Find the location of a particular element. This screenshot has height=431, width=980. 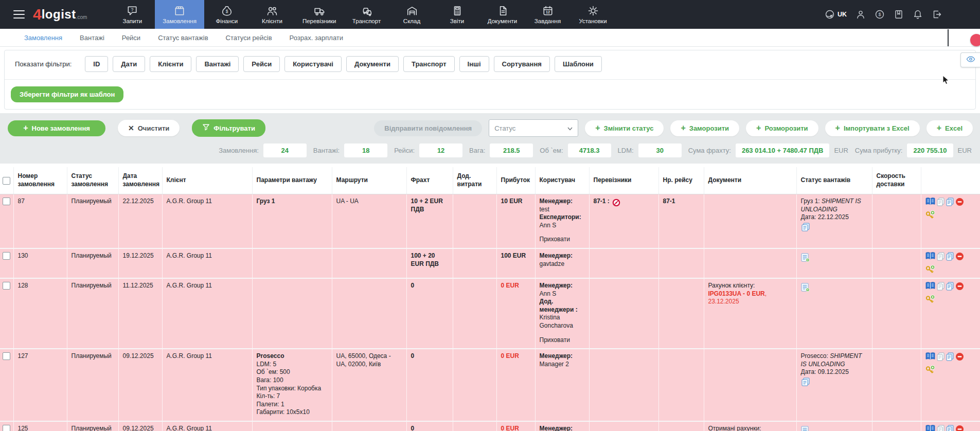

filter-chip-користувачі: Користувачі is located at coordinates (313, 64).